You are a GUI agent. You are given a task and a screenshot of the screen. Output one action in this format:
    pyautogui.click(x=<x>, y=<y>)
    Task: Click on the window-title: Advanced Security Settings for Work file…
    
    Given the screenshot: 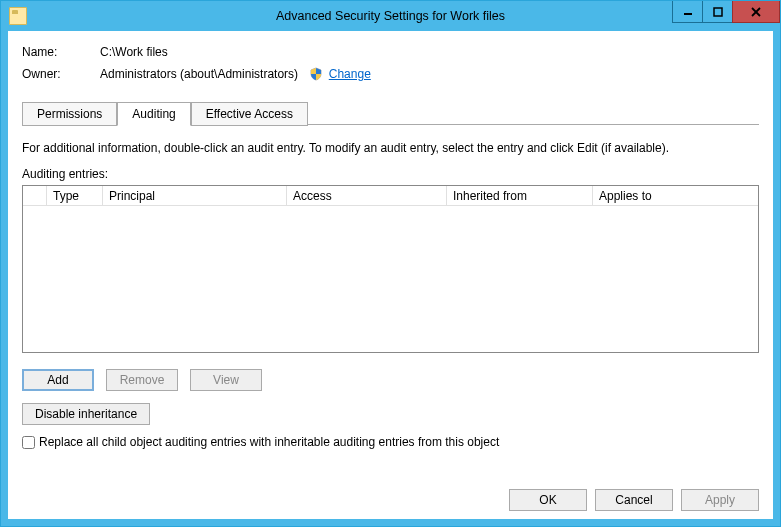 What is the action you would take?
    pyautogui.click(x=390, y=16)
    